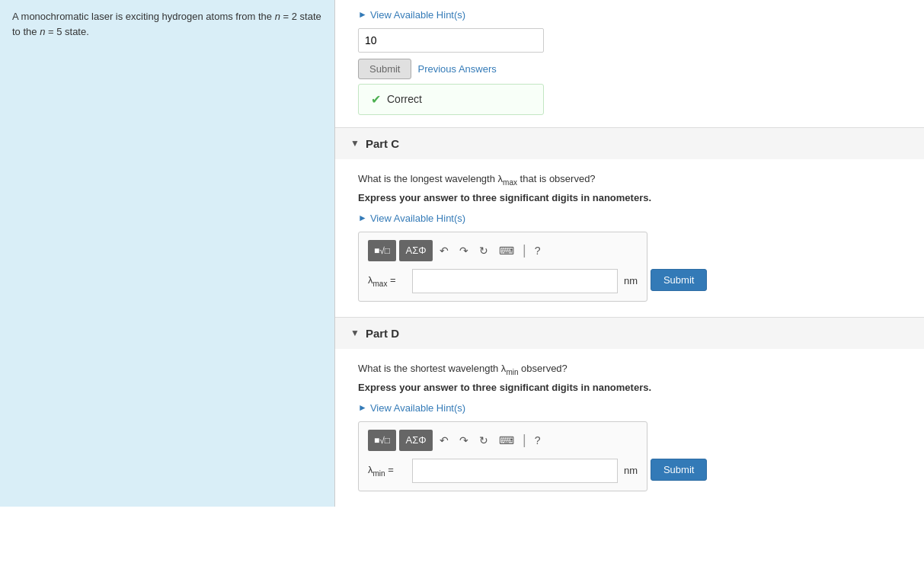 The image size is (924, 579). What do you see at coordinates (382, 251) in the screenshot?
I see `part-c-sqrt-btn: ■√□` at bounding box center [382, 251].